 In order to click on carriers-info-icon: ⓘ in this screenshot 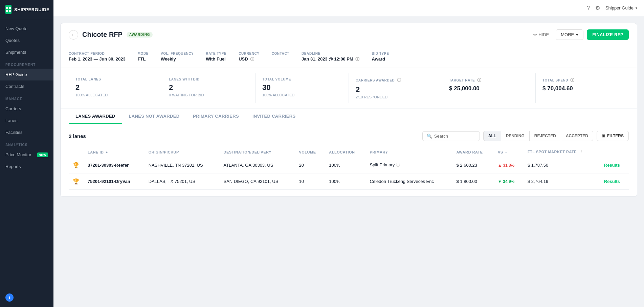, I will do `click(399, 80)`.